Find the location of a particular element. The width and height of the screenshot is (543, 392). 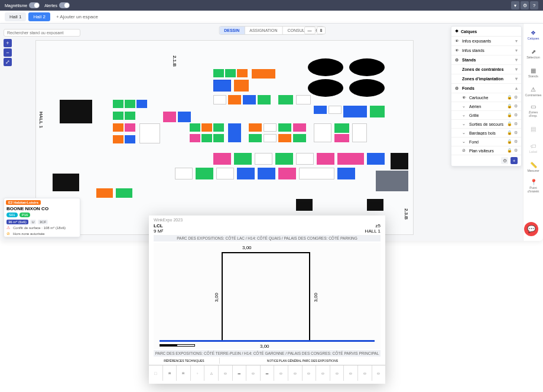

layer-item: ⌄Bardages bois🔒⚙ is located at coordinates (486, 133).